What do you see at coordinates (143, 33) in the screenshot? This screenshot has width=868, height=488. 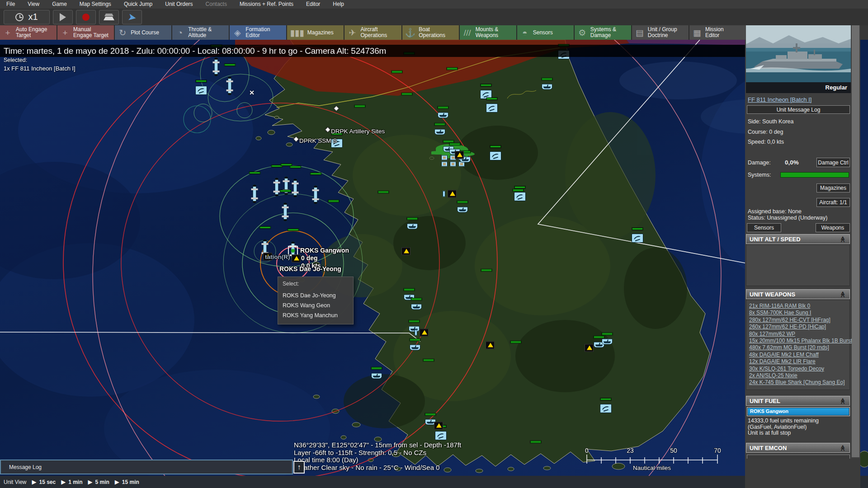 I see `toolbar-button: ↻ Plot Course` at bounding box center [143, 33].